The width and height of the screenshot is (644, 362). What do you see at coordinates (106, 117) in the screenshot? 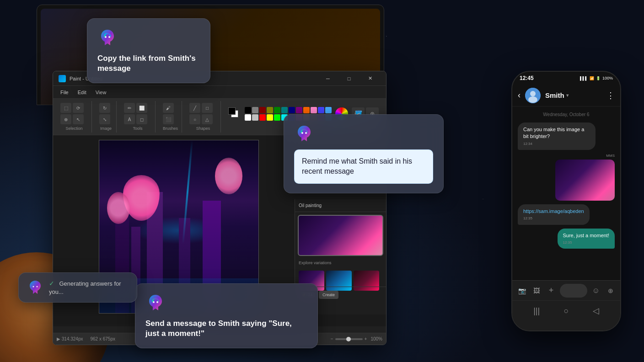
I see `toolbar-image-group: ↻ ⤡ Image` at bounding box center [106, 117].